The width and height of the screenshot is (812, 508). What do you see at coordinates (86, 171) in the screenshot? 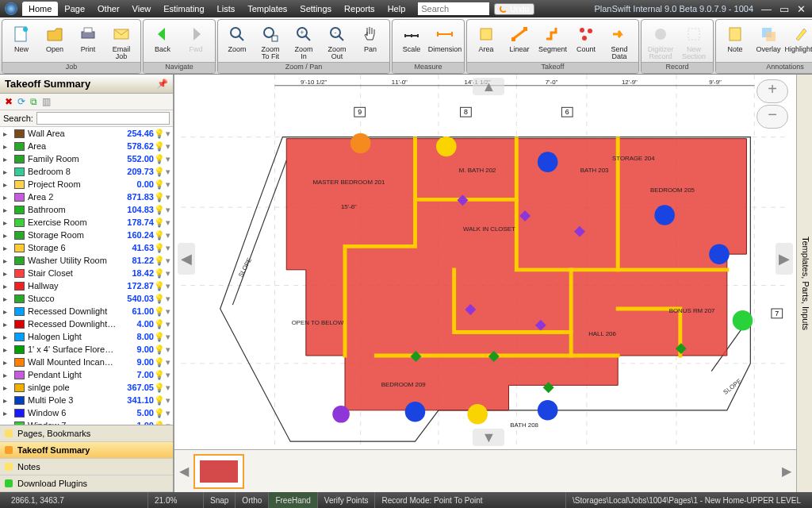
I see `tree-item: ▸Bedroom 8209.73💡▾` at bounding box center [86, 171].